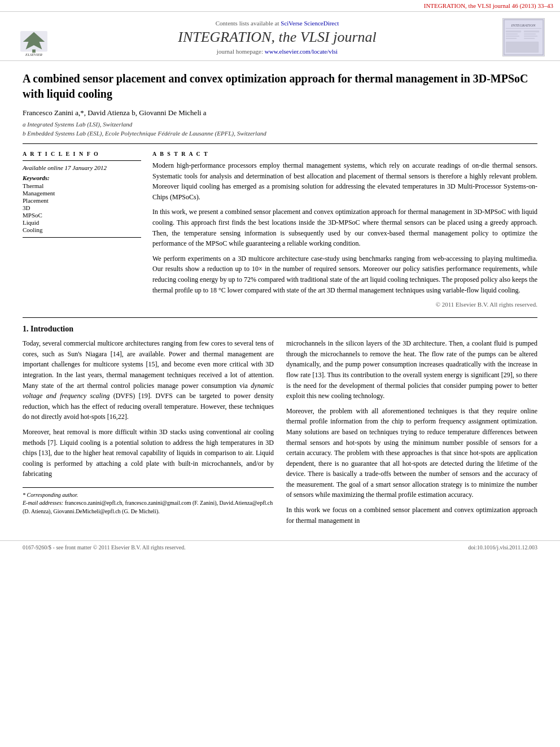  What do you see at coordinates (82, 199) in the screenshot?
I see `article-info-box: Available online 17 January 2012 Keyword…` at bounding box center [82, 199].